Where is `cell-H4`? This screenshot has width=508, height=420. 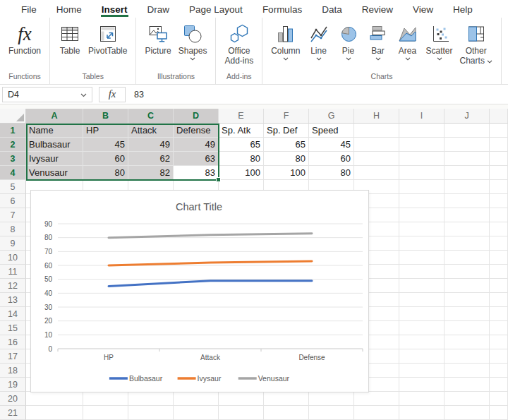 cell-H4 is located at coordinates (377, 173).